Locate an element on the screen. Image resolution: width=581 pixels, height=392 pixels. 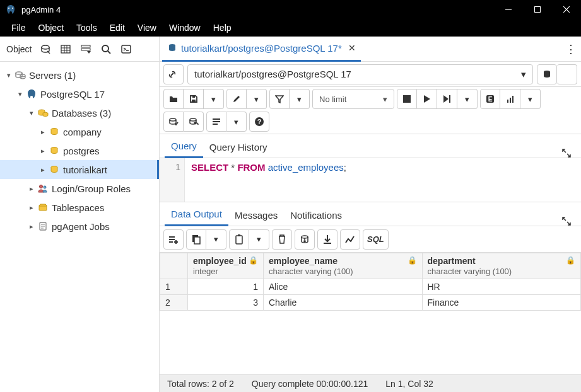
sql-editor: 1 SELECT * FROM active_employees; is located at coordinates (370, 180).